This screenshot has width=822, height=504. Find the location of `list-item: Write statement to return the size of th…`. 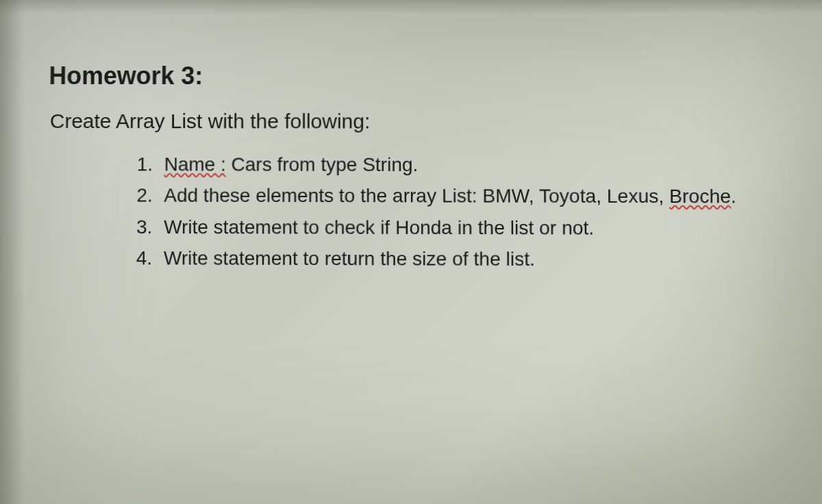

list-item: Write statement to return the size of th… is located at coordinates (458, 259).